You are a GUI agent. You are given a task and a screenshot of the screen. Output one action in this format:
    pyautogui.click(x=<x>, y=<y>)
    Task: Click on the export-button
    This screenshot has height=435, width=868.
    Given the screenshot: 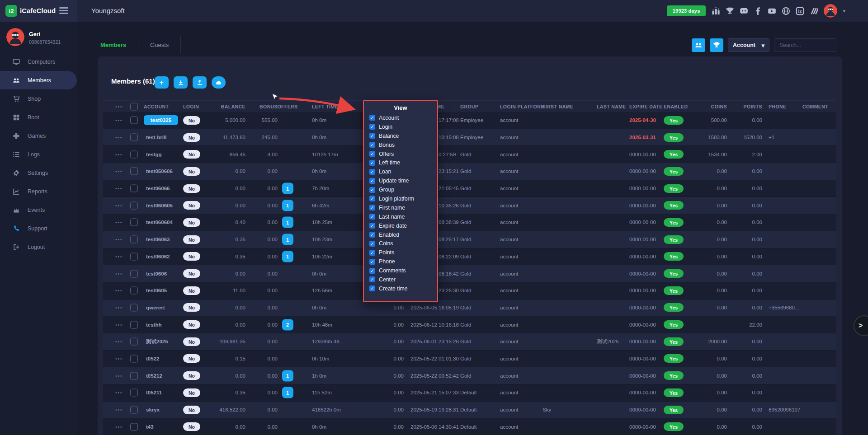 What is the action you would take?
    pyautogui.click(x=200, y=82)
    